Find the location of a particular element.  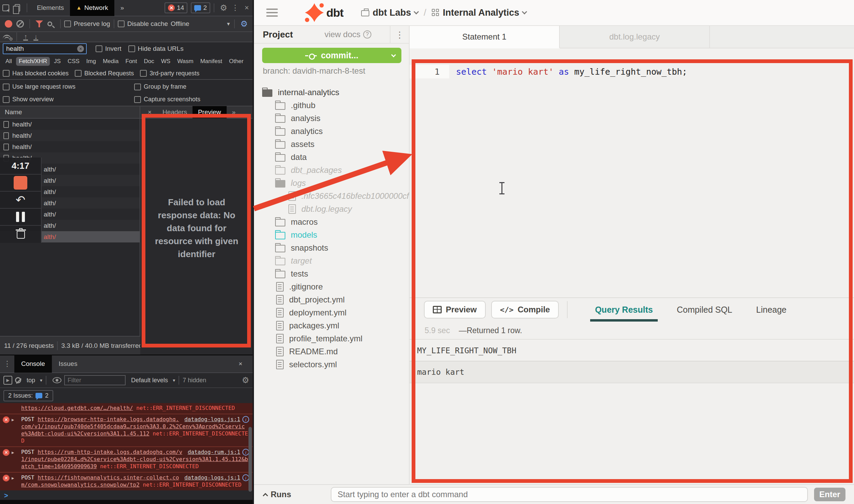

tree-item: snapshots is located at coordinates (332, 248).